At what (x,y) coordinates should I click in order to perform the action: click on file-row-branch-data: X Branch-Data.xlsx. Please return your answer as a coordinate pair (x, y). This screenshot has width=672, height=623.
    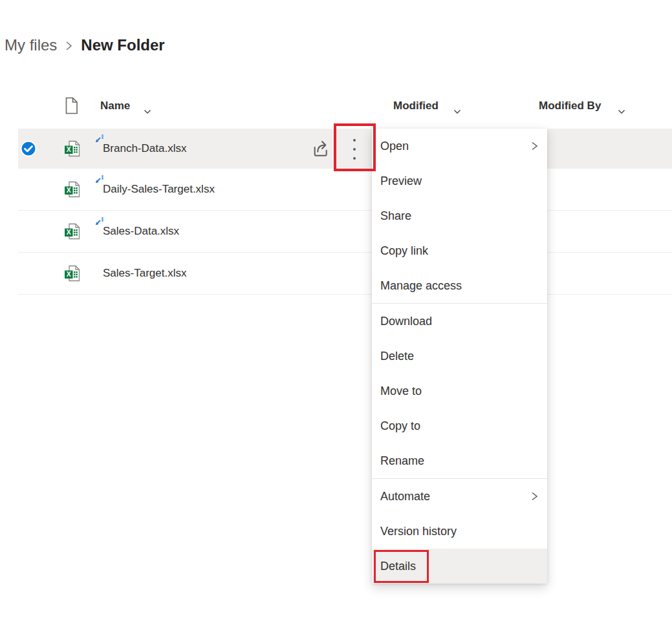
    Looking at the image, I should click on (345, 149).